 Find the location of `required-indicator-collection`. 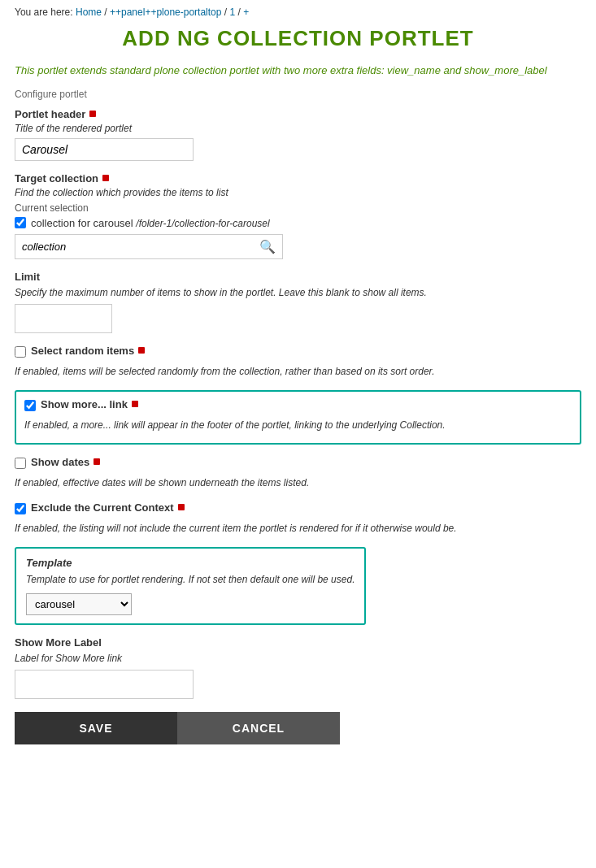

required-indicator-collection is located at coordinates (106, 178).